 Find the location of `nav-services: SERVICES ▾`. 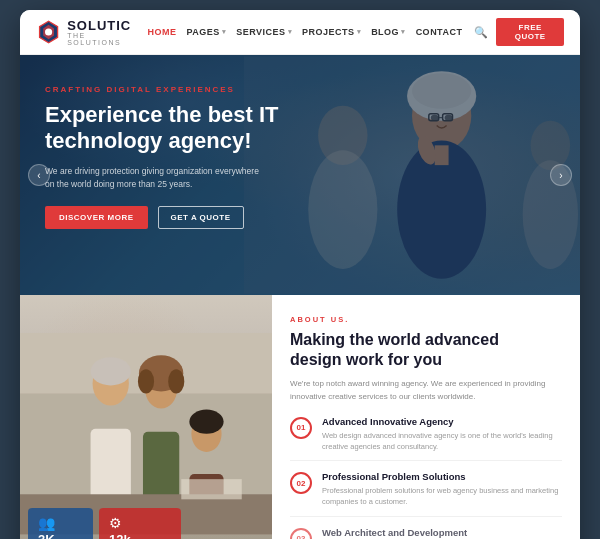

nav-services: SERVICES ▾ is located at coordinates (264, 32).